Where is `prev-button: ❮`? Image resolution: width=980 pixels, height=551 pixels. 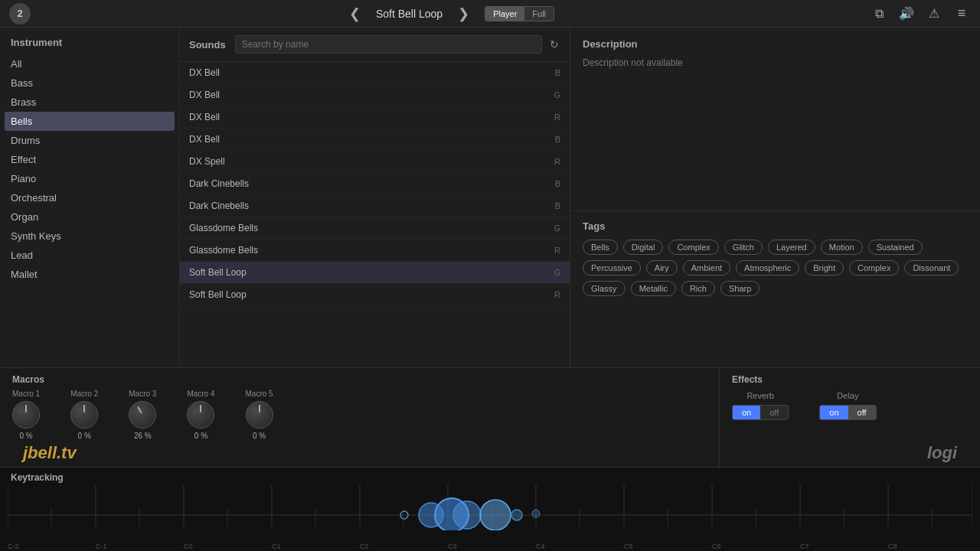
prev-button: ❮ is located at coordinates (355, 14).